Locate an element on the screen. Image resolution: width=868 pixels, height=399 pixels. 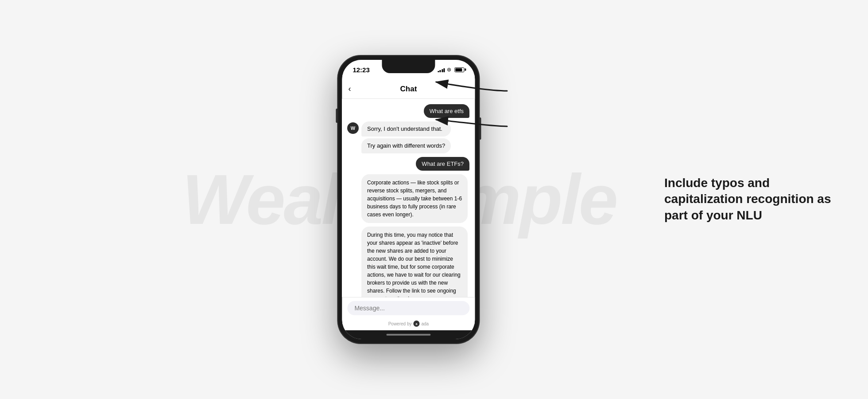
back-button: ‹ is located at coordinates (349, 89).